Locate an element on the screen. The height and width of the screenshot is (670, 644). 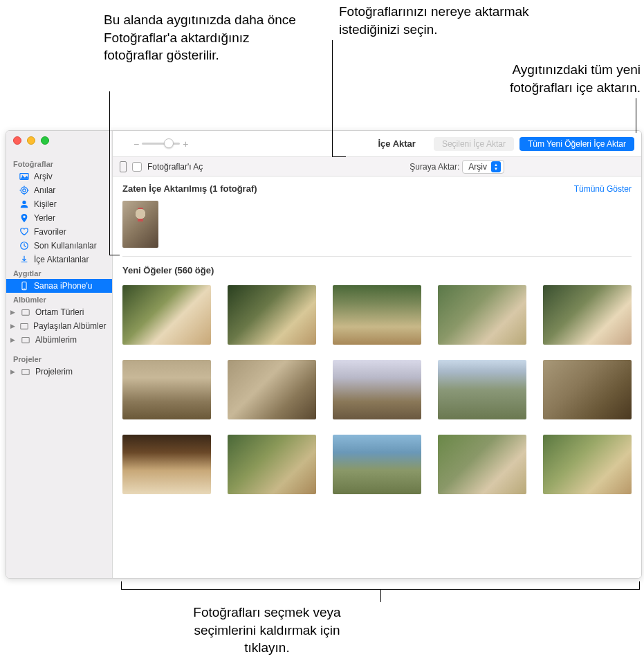
import-options-bar: Fotoğraflar'ı Aç Şuraya Aktar: Arşiv ▲▼ is located at coordinates (377, 167).